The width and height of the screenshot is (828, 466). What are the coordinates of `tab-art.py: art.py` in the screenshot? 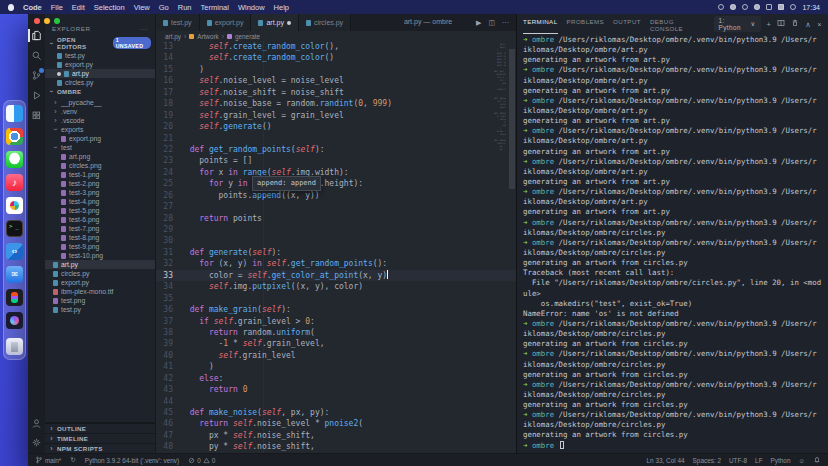 It's located at (275, 22).